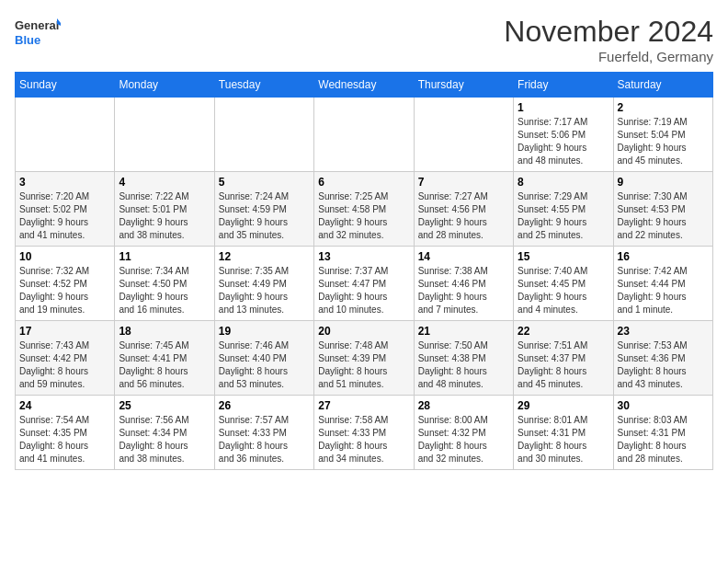  What do you see at coordinates (463, 432) in the screenshot?
I see `calendar-cell: 28Sunrise: 8:00 AM Sunset: 4:32 PM Dayli…` at bounding box center [463, 432].